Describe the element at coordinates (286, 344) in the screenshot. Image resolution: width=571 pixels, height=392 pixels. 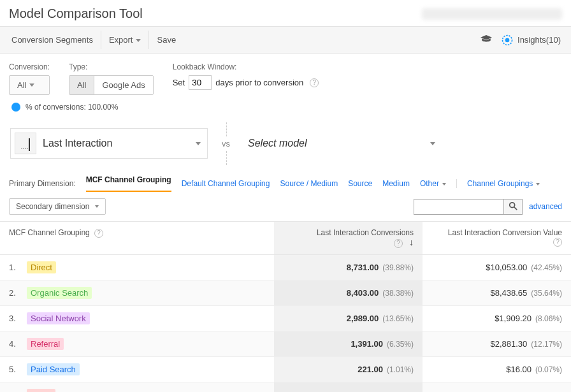
I see `table-row: 4.Referral1,391.00(6.35%)$2,881.30(12.17…` at that location.